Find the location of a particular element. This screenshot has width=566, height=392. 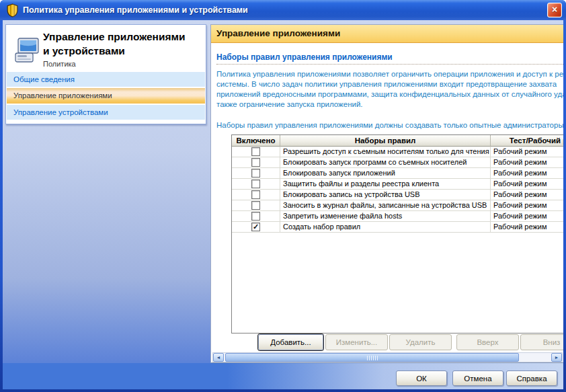

rule-name: Разрешить доступ к съемным носителям тол… is located at coordinates (386, 152).